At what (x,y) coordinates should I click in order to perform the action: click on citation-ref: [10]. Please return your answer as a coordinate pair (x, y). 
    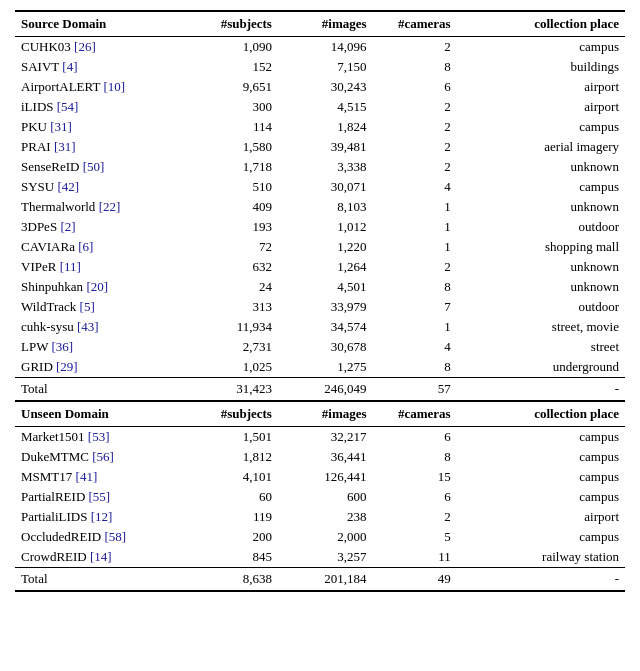
    Looking at the image, I should click on (114, 86).